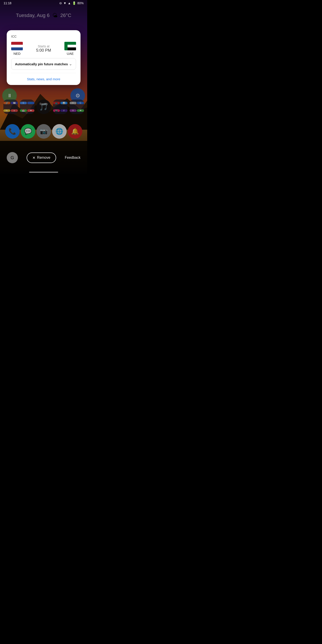 This screenshot has width=322, height=644. I want to click on match-info: Starts at 5:00 PM, so click(44, 48).